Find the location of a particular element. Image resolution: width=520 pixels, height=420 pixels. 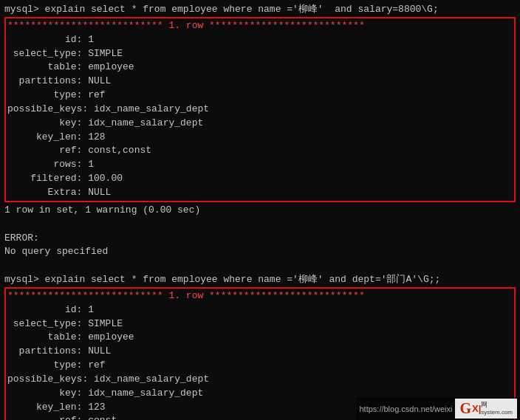

result-possible-keys-2: possible_keys: idx_name_salary_dept is located at coordinates (260, 379).